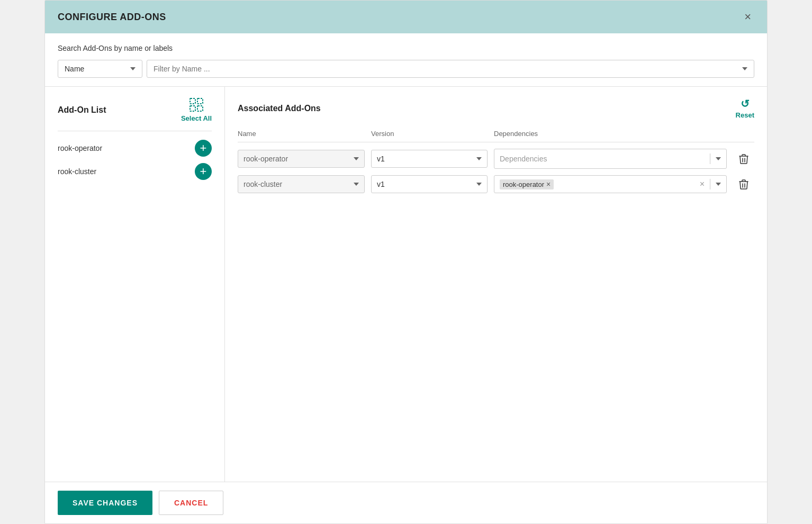 The width and height of the screenshot is (812, 524). I want to click on version-select-rook-operator: v1, so click(429, 159).